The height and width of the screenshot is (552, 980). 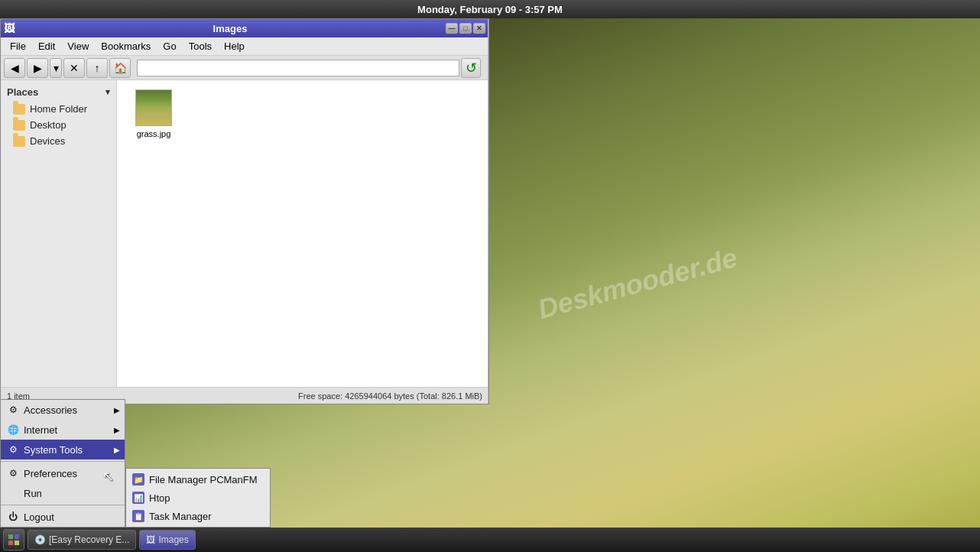 What do you see at coordinates (390, 396) in the screenshot?
I see `free-space: Free space: 4265944064 bytes (Total: 826…` at bounding box center [390, 396].